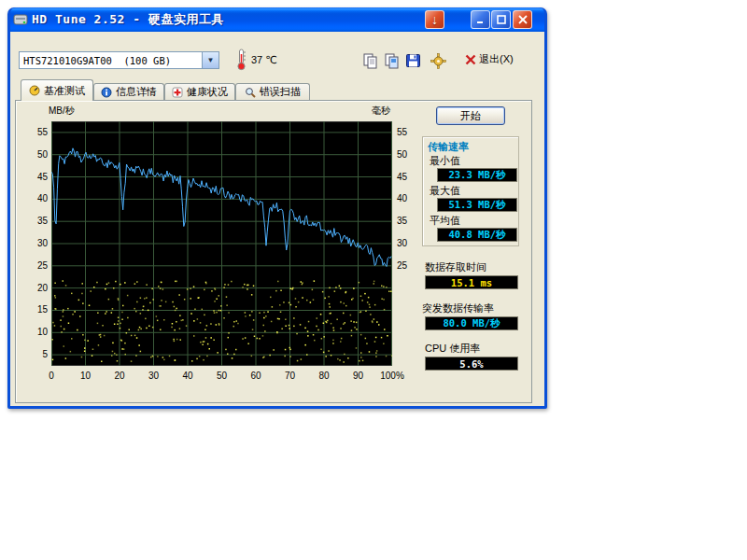 This screenshot has width=747, height=560. Describe the element at coordinates (207, 91) in the screenshot. I see `tab-health-label: 健康状况` at that location.